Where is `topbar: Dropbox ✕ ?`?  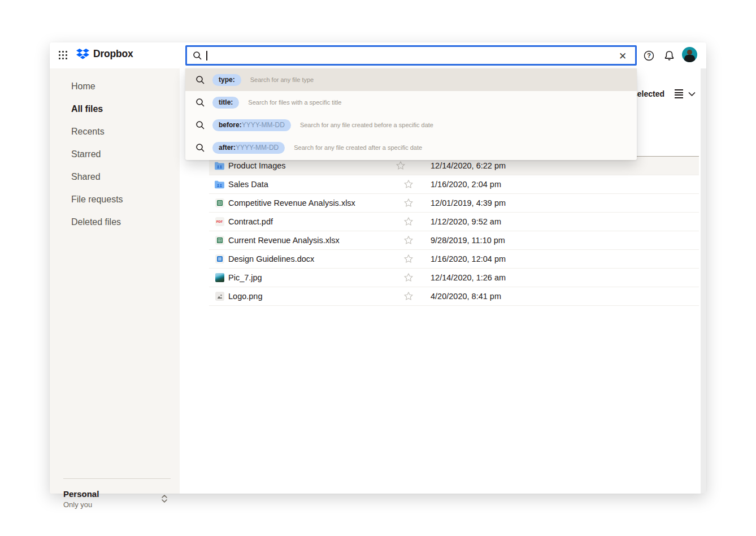 topbar: Dropbox ✕ ? is located at coordinates (378, 55).